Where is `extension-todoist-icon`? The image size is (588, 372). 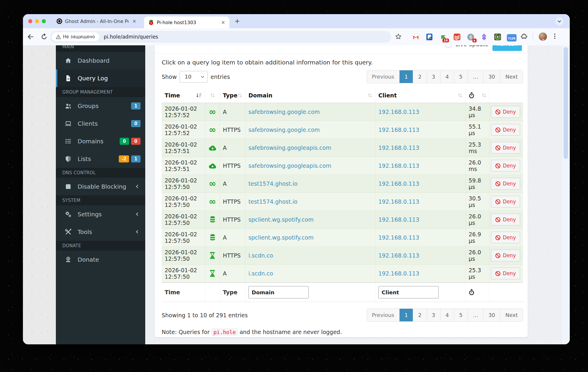
extension-todoist-icon is located at coordinates (457, 37).